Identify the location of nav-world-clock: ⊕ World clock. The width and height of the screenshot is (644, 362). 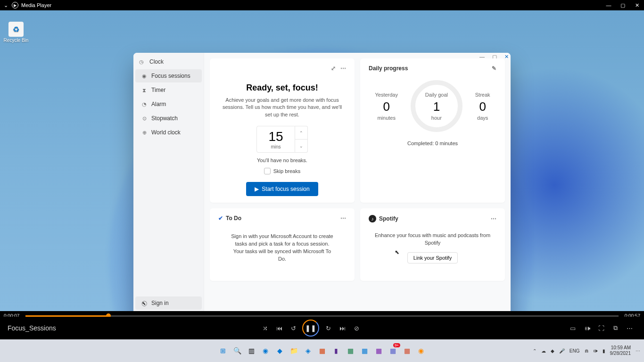
(169, 132).